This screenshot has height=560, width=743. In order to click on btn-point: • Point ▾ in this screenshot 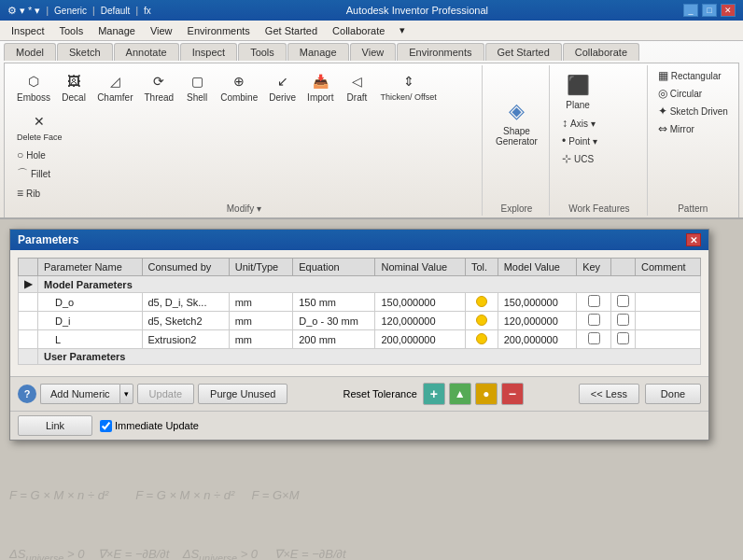, I will do `click(580, 141)`.